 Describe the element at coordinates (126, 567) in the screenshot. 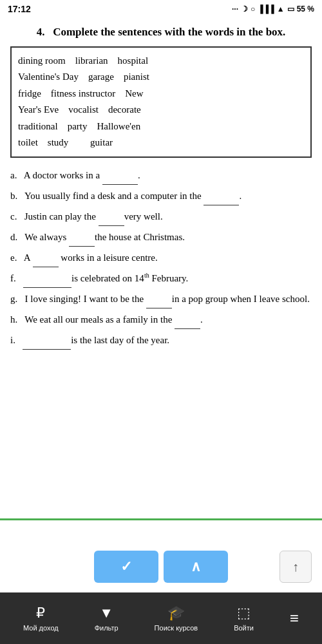

I see `nav-down-button: ✓` at that location.